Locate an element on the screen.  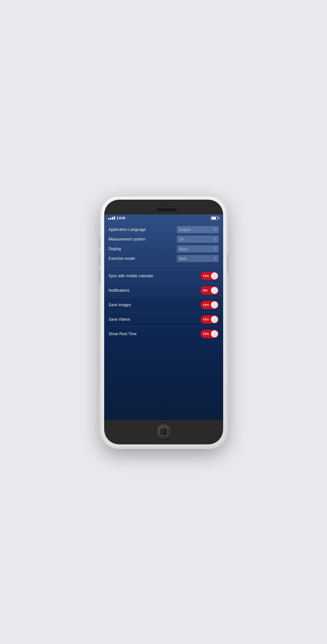
sensors-area is located at coordinates (163, 210).